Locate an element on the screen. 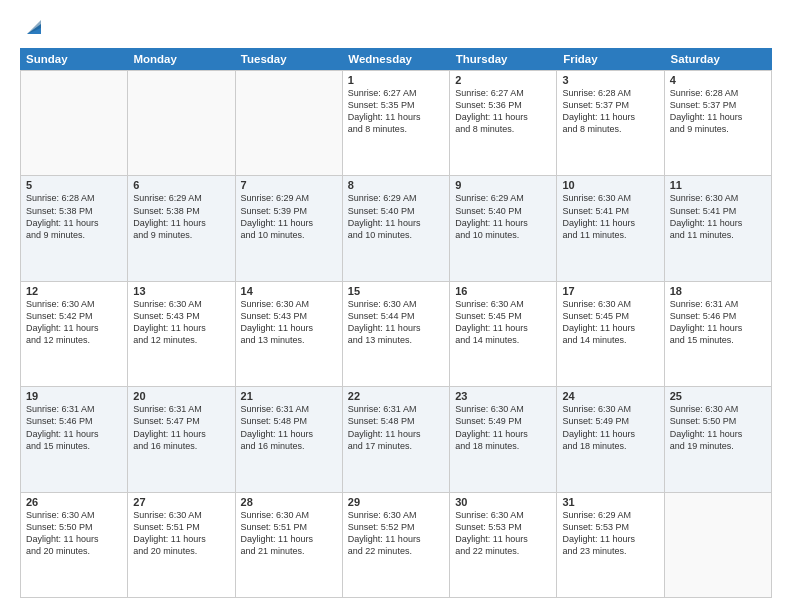 The height and width of the screenshot is (612, 792). day-cell-22: 22Sunrise: 6:31 AM Sunset: 5:48 PM Dayli… is located at coordinates (396, 439).